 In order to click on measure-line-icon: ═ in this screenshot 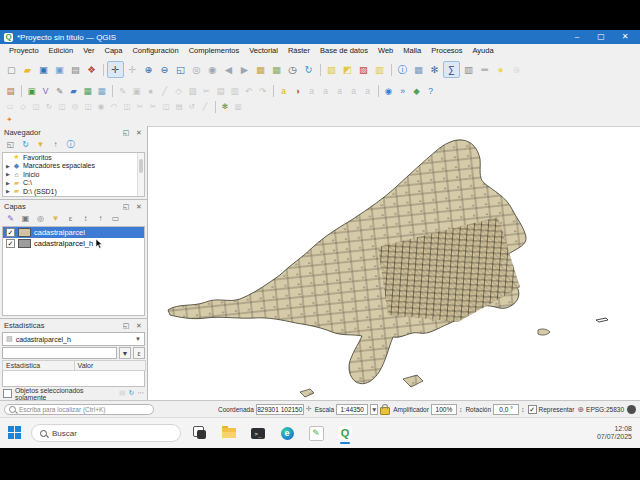, I will do `click(484, 70)`.